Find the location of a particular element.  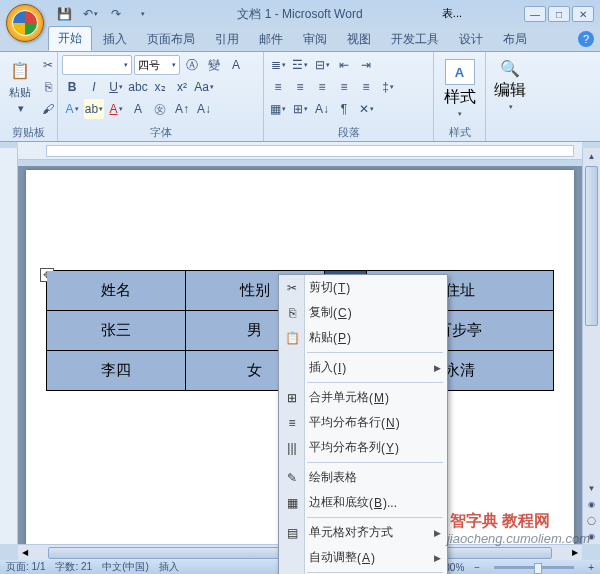

align-left-button: ≡ is located at coordinates (278, 87).